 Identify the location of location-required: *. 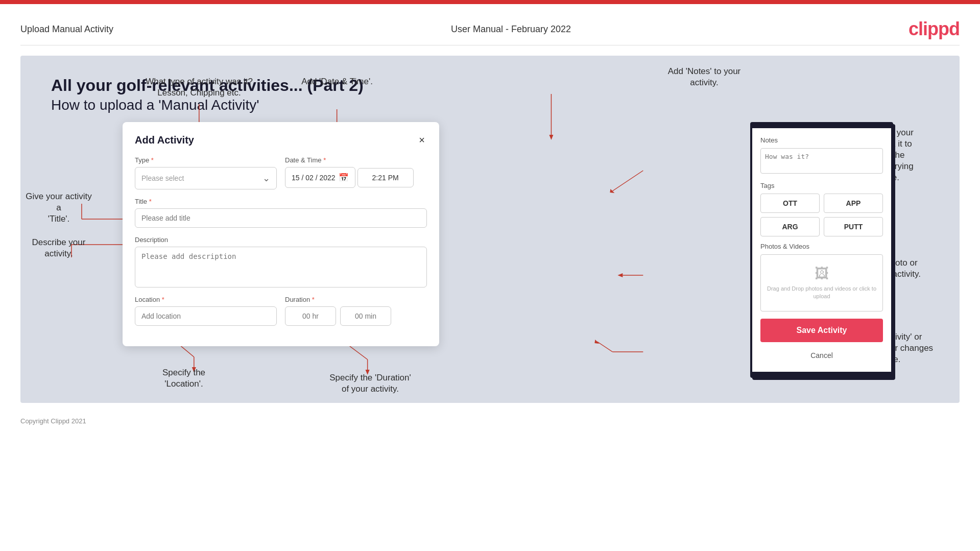
(163, 299).